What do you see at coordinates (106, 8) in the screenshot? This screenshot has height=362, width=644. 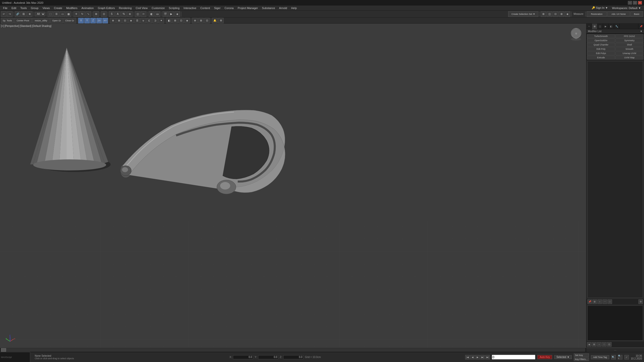 I see `menu-graph-editors: Graph Editors` at bounding box center [106, 8].